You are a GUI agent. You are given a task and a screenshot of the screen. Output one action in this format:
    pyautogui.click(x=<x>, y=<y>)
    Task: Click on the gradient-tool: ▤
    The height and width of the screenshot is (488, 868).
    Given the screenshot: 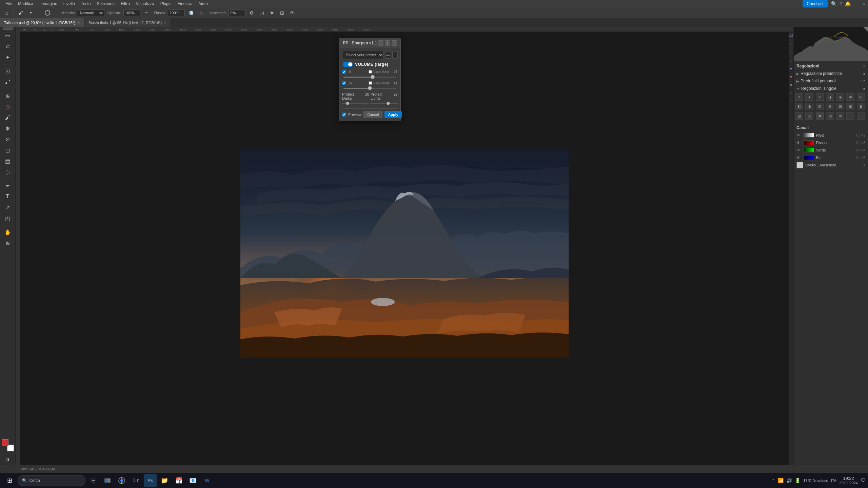 What is the action you would take?
    pyautogui.click(x=8, y=161)
    